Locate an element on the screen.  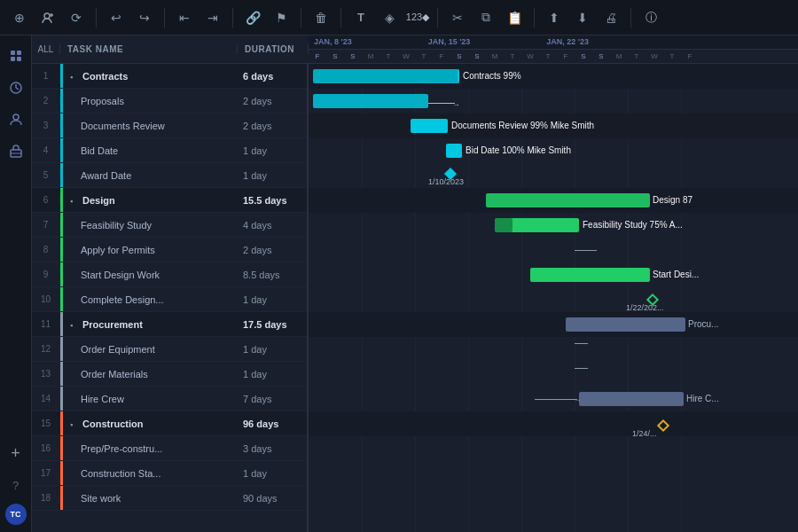
undo-icon: ↩ is located at coordinates (116, 18).